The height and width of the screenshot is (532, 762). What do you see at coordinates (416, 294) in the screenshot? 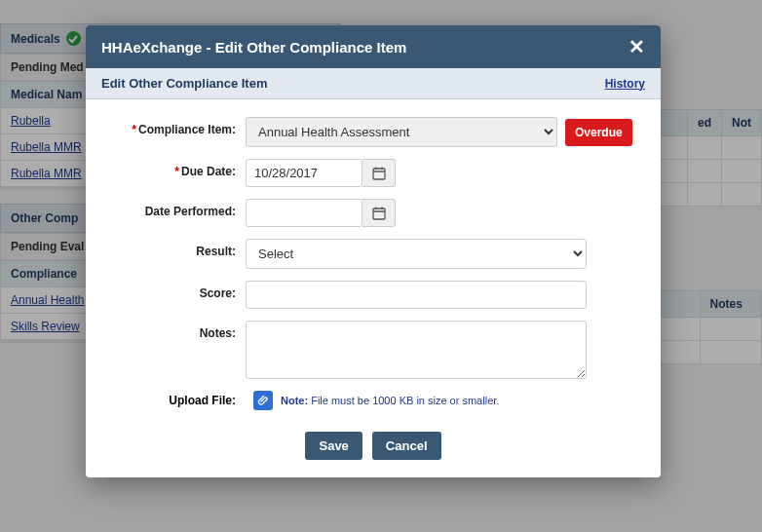
I see `score-input` at bounding box center [416, 294].